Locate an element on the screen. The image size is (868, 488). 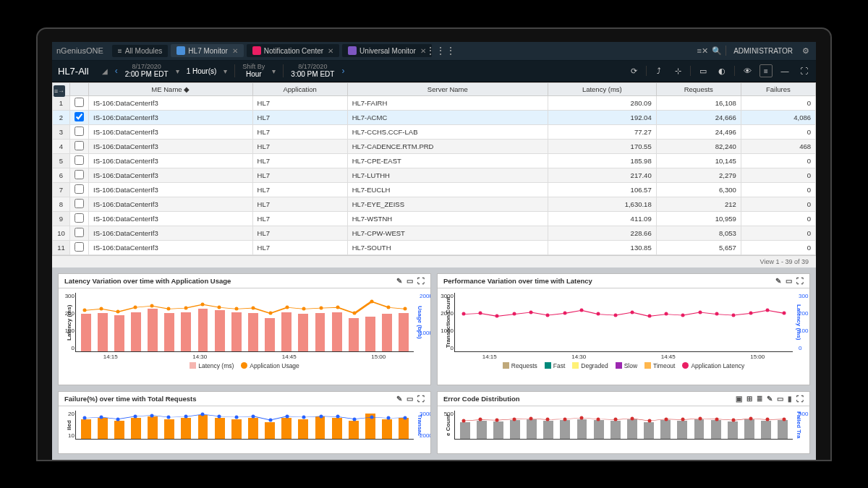
network-icon: ⊹ is located at coordinates (678, 71).